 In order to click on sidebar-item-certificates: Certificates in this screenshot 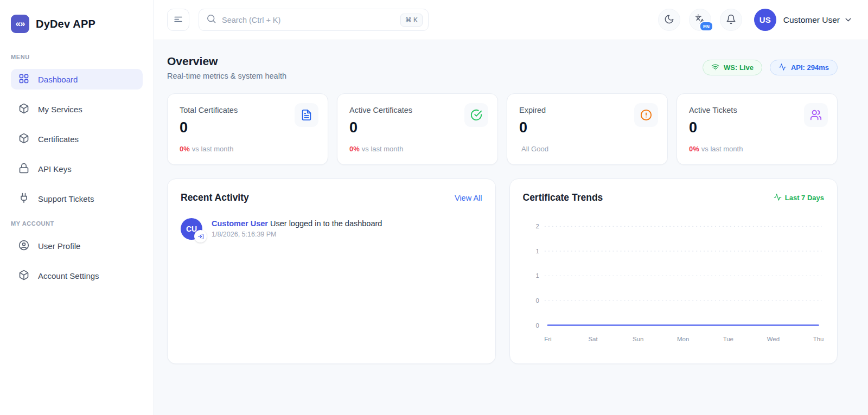, I will do `click(77, 139)`.